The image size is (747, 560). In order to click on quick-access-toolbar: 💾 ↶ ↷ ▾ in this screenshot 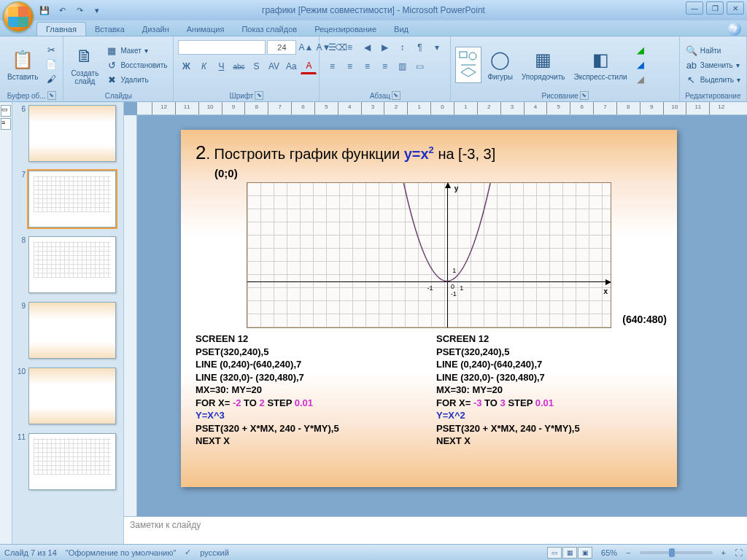, I will do `click(71, 10)`.